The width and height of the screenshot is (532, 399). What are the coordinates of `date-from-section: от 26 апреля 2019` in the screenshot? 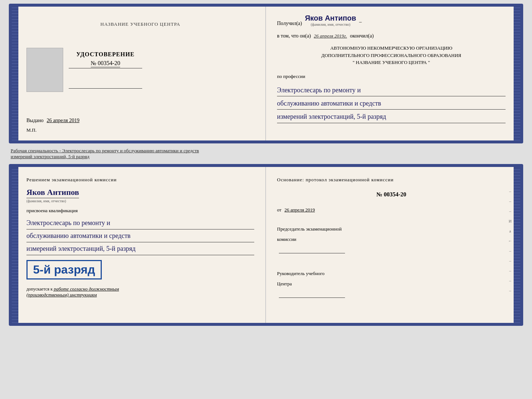 It's located at (391, 210).